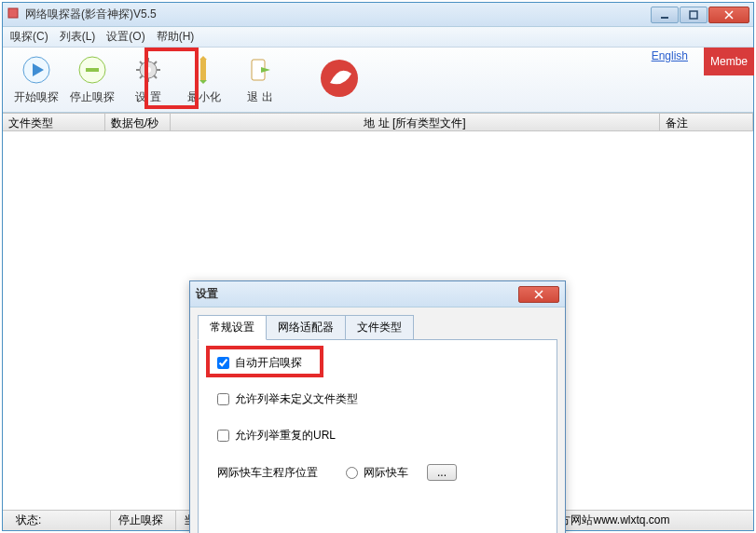 The height and width of the screenshot is (533, 756). Describe the element at coordinates (378, 15) in the screenshot. I see `main-titlebar: 网络嗅探器(影音神探)V5.5` at that location.